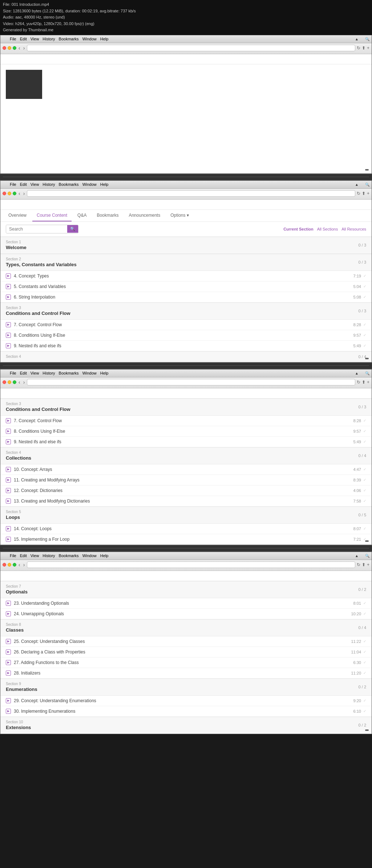  Describe the element at coordinates (49, 556) in the screenshot. I see `menu-history-4: History` at that location.